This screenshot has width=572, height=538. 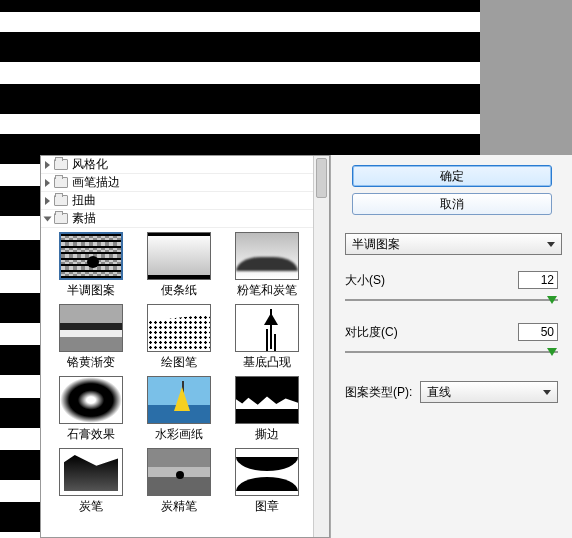 What do you see at coordinates (439, 392) in the screenshot?
I see `pattern-type-value: 直线` at bounding box center [439, 392].